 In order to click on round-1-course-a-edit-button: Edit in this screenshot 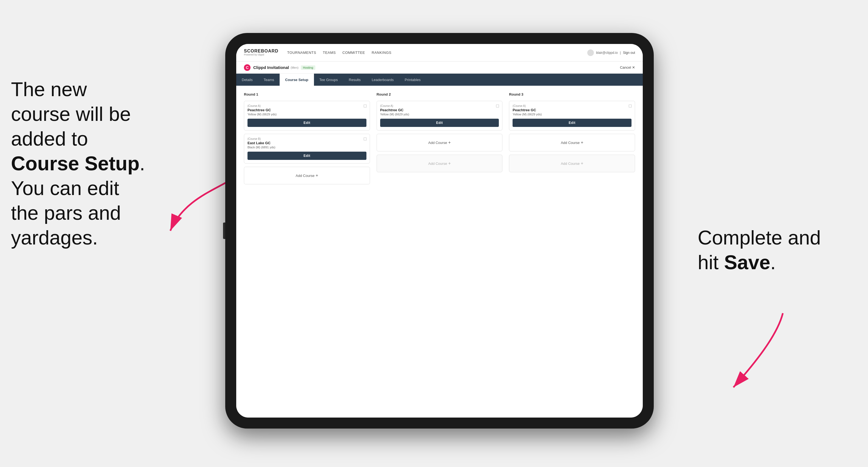, I will do `click(307, 123)`.